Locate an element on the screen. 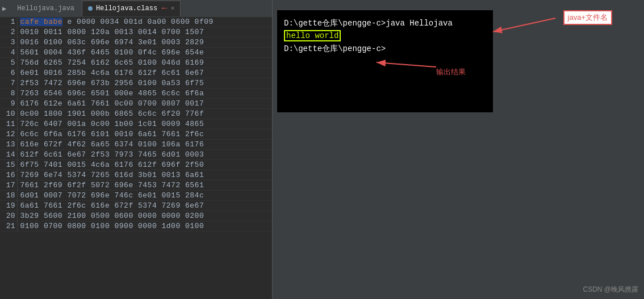 Image resolution: width=644 pixels, height=299 pixels. line-number: 9 is located at coordinates (9, 104).